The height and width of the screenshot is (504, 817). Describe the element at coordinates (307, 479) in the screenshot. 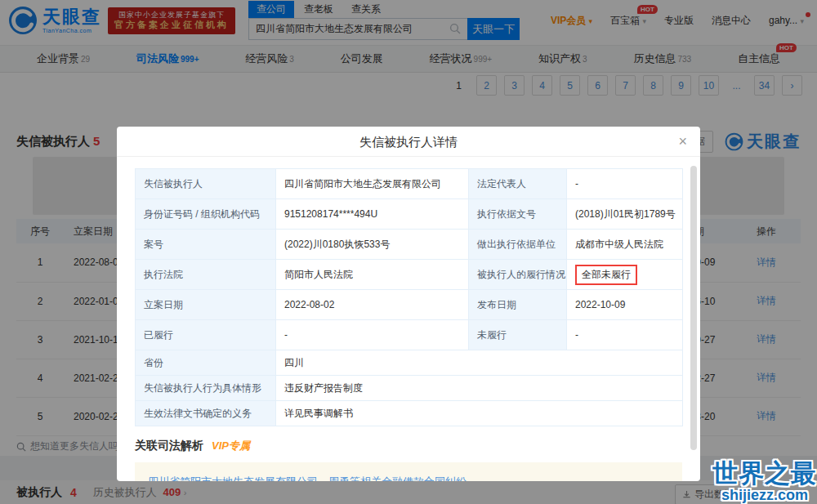

I see `related-case-link: 四川省简阳市大地生态发展有限公司，周勇等相关金融借款合同纠纷` at that location.